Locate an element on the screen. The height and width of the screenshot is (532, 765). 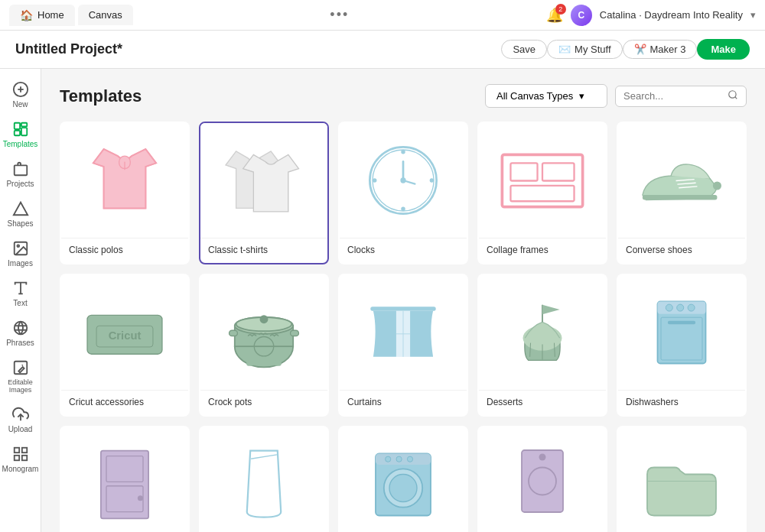
user-name: Catalina · Daydream Into Reality is located at coordinates (672, 15).